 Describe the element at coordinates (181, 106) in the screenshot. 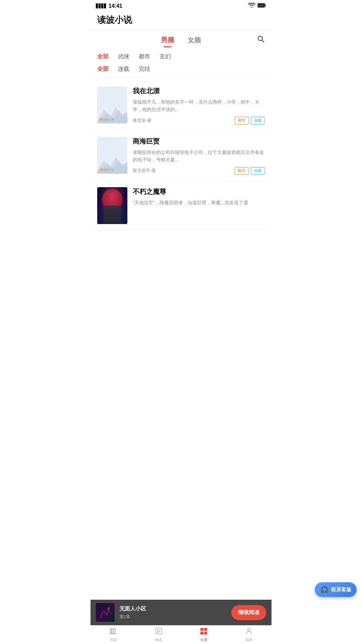

I see `list-item: ◀ 读波小说 我在北漂 张猛很平凡，和他的名字一样，没什么两样，小学，初中，大学…` at that location.